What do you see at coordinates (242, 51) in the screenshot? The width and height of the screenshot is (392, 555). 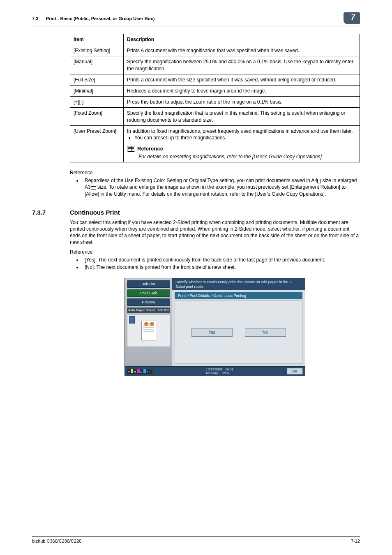 I see `desc-cell: Prints A document with the magnification…` at bounding box center [242, 51].